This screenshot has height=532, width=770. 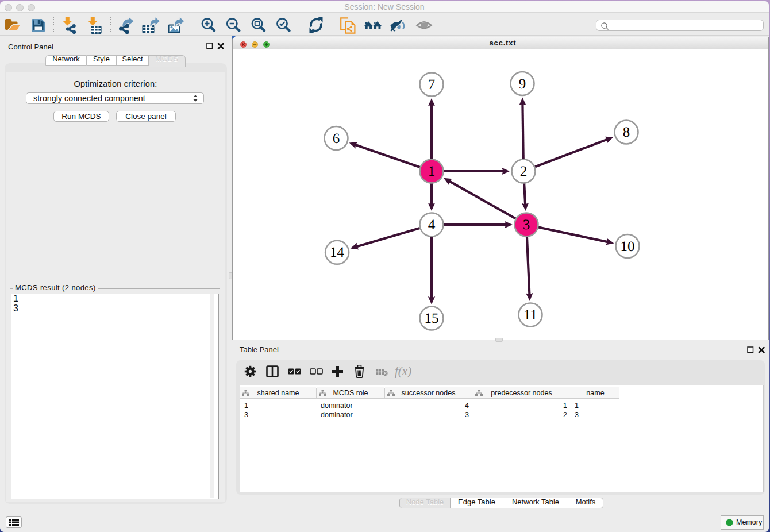 What do you see at coordinates (627, 247) in the screenshot?
I see `svg-text: 10` at bounding box center [627, 247].